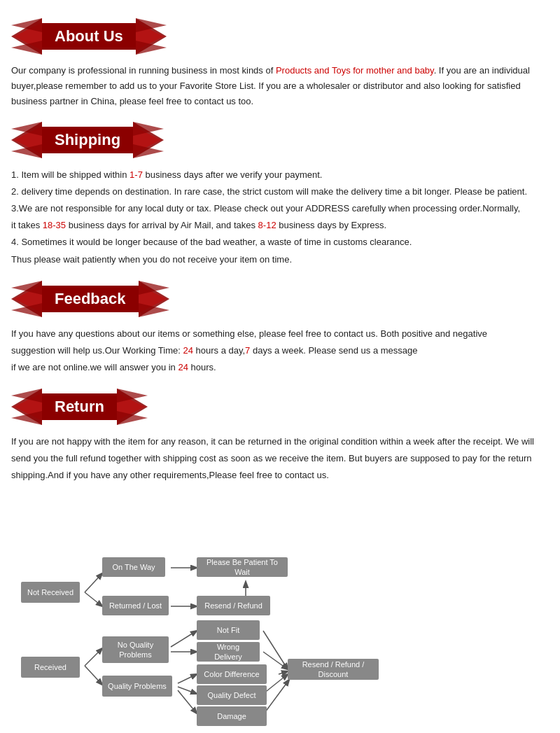  Describe the element at coordinates (280, 192) in the screenshot. I see `shipping-item-2: 2. delivery time depends on destination.…` at that location.